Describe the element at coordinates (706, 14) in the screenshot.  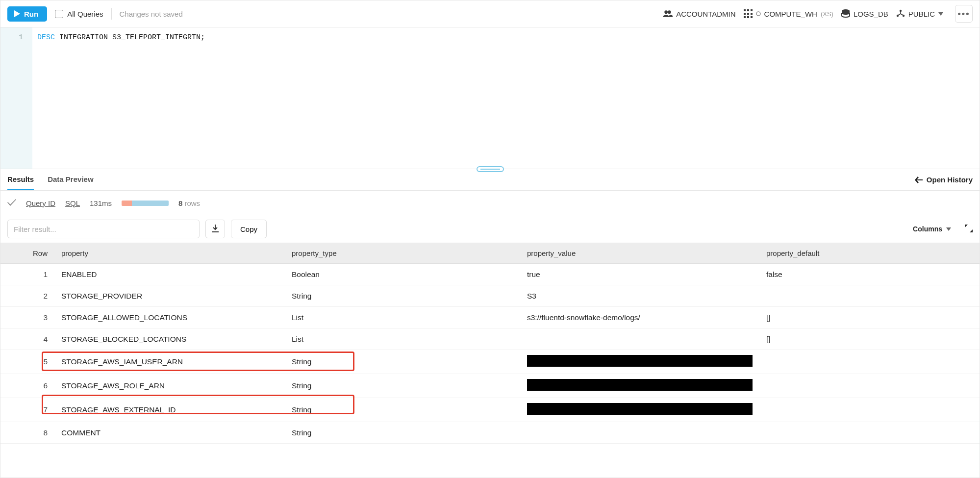
I see `role-label: ACCOUNTADMIN` at that location.